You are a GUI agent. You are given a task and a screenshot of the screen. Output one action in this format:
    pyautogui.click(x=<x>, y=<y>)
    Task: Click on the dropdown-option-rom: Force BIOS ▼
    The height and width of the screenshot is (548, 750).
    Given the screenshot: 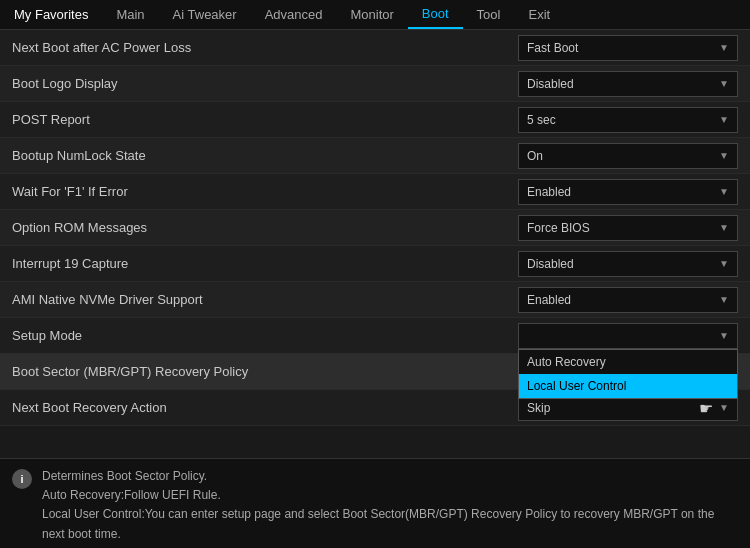 What is the action you would take?
    pyautogui.click(x=628, y=228)
    